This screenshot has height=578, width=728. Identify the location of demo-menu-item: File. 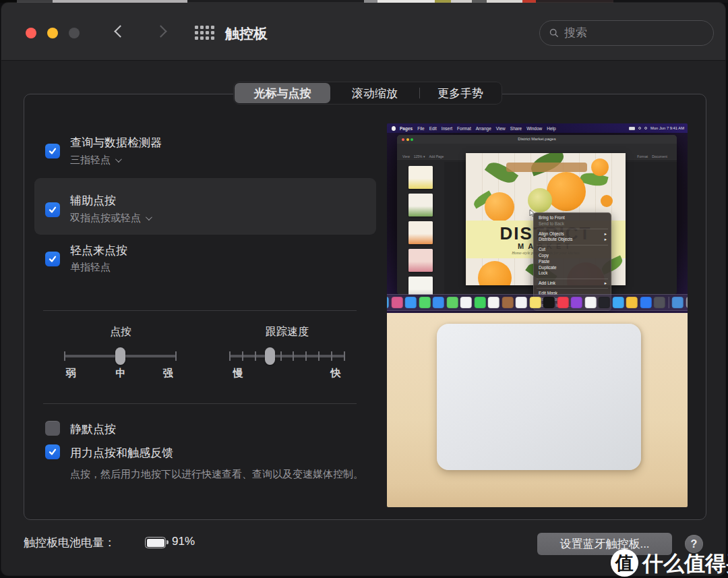
(421, 128).